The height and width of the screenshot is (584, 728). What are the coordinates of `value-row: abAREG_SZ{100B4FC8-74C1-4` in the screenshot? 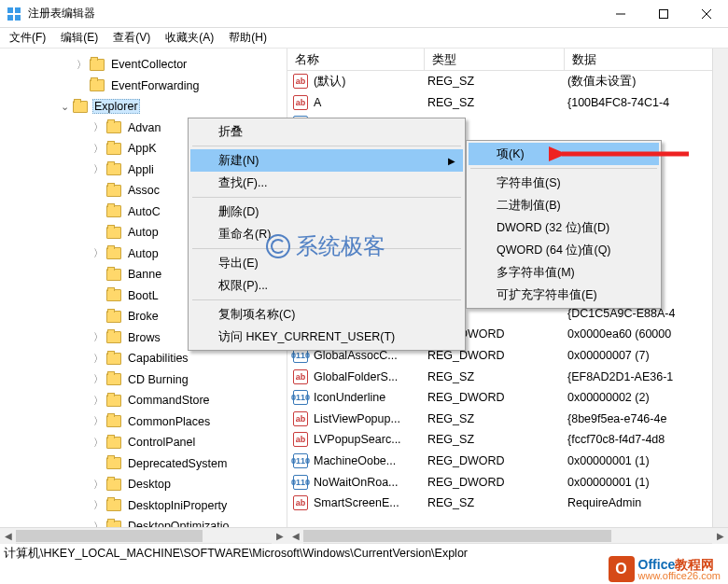 It's located at (508, 103).